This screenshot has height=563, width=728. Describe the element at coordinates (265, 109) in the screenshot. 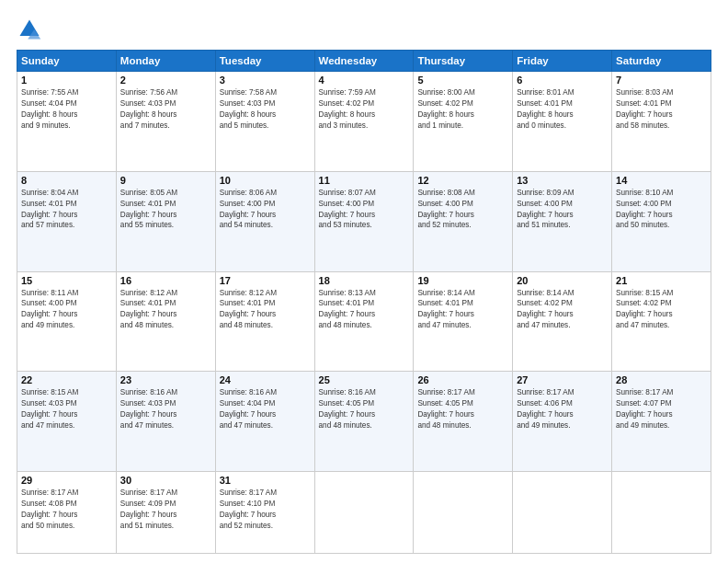

I see `cell-info: Sunrise: 7:58 AMSunset: 4:03 PMDaylight:…` at that location.